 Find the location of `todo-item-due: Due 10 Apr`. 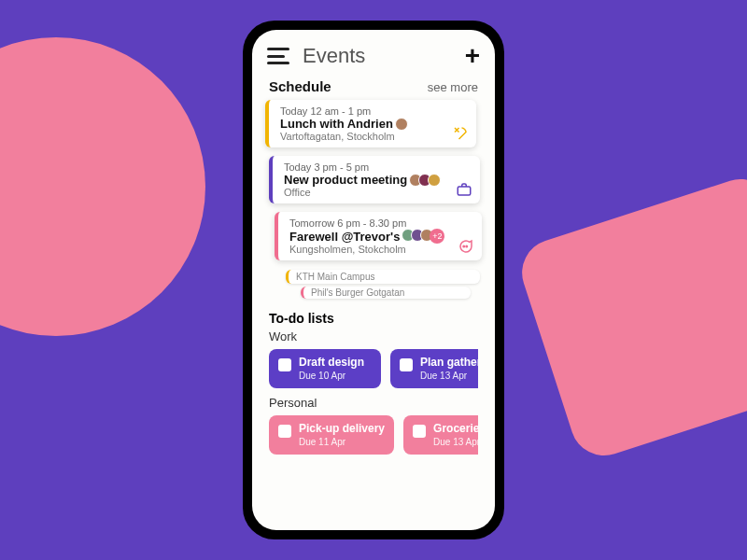

todo-item-due: Due 10 Apr is located at coordinates (331, 375).